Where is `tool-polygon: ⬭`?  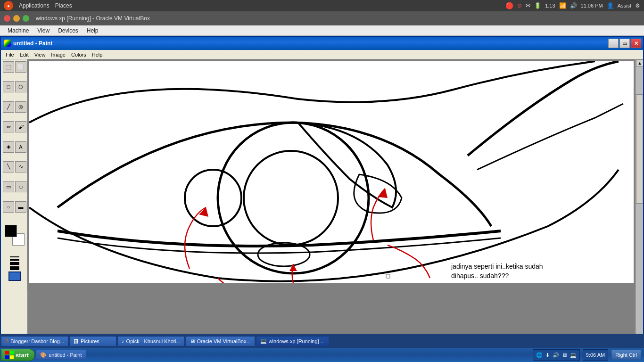 tool-polygon: ⬭ is located at coordinates (21, 187).